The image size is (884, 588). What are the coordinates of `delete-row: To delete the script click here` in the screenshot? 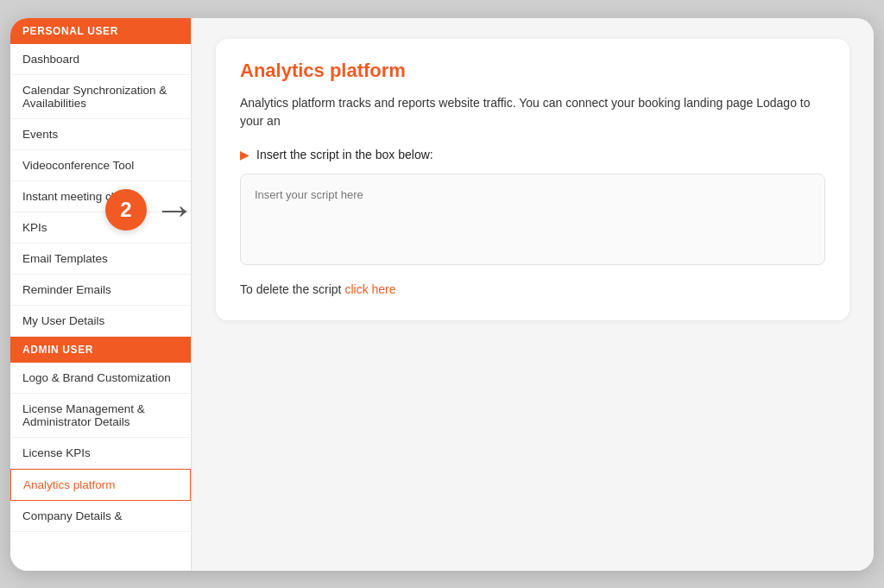 It's located at (533, 289).